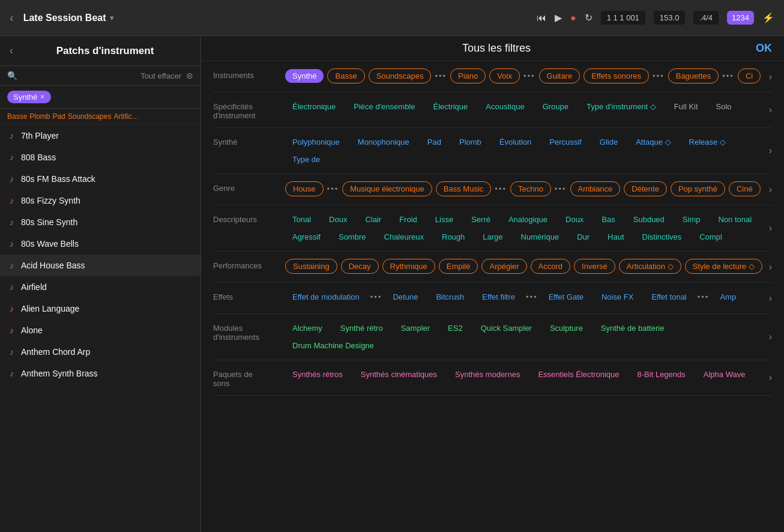  I want to click on filter-chip: Sustaining, so click(311, 267).